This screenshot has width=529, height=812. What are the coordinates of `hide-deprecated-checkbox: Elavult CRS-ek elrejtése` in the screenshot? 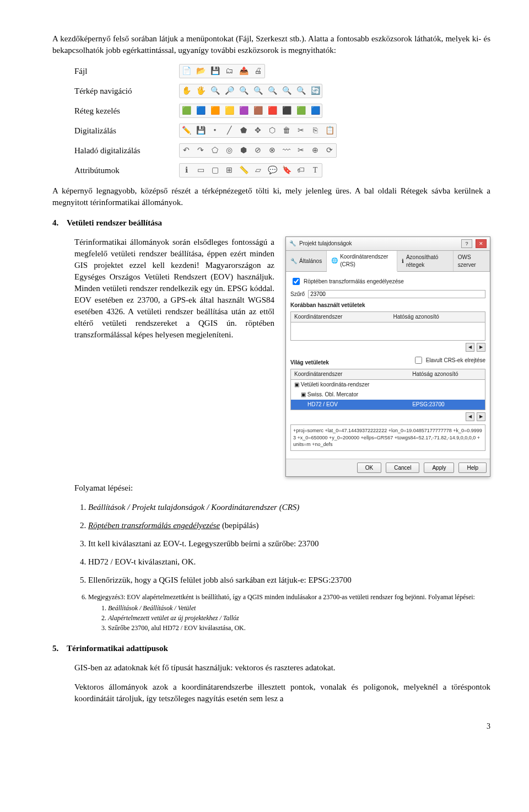 It's located at (449, 361).